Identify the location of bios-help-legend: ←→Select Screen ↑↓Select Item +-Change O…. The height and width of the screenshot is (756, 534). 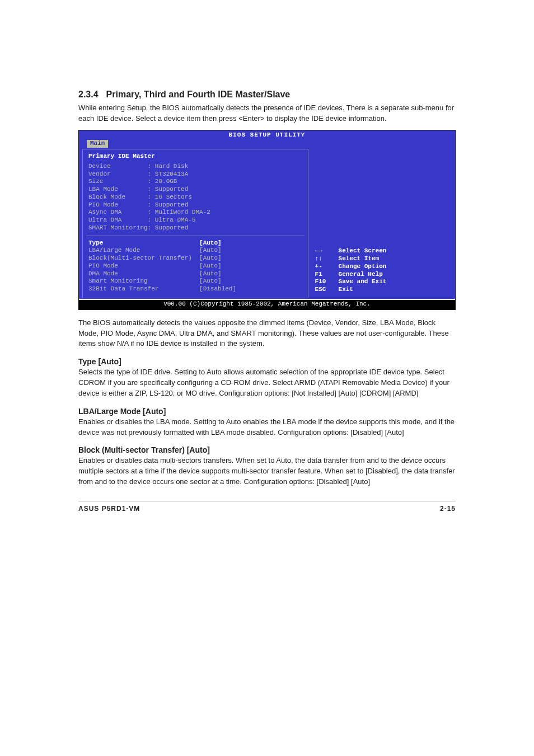
(351, 271).